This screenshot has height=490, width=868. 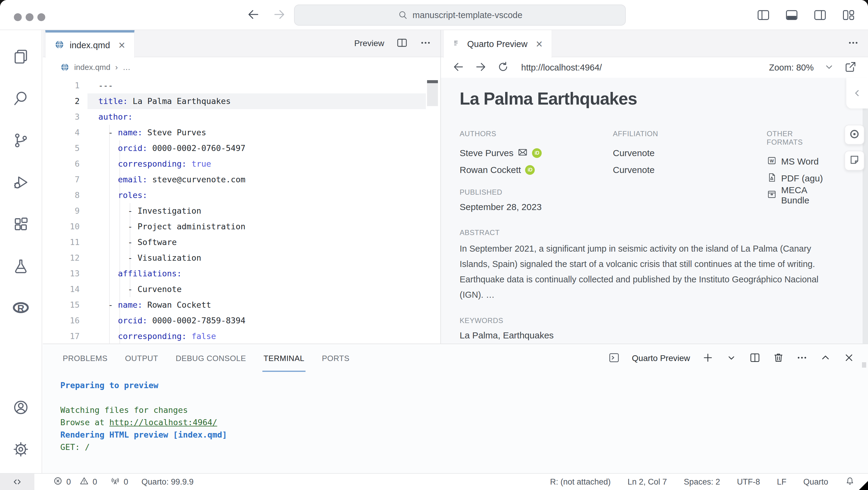 What do you see at coordinates (85, 358) in the screenshot?
I see `panel-tab-problems: PROBLEMS` at bounding box center [85, 358].